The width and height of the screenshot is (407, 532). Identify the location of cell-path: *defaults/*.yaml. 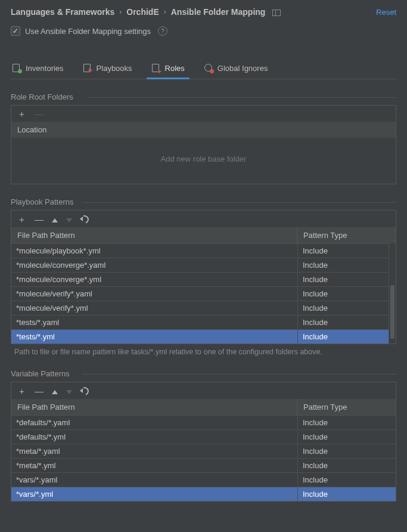
(154, 422).